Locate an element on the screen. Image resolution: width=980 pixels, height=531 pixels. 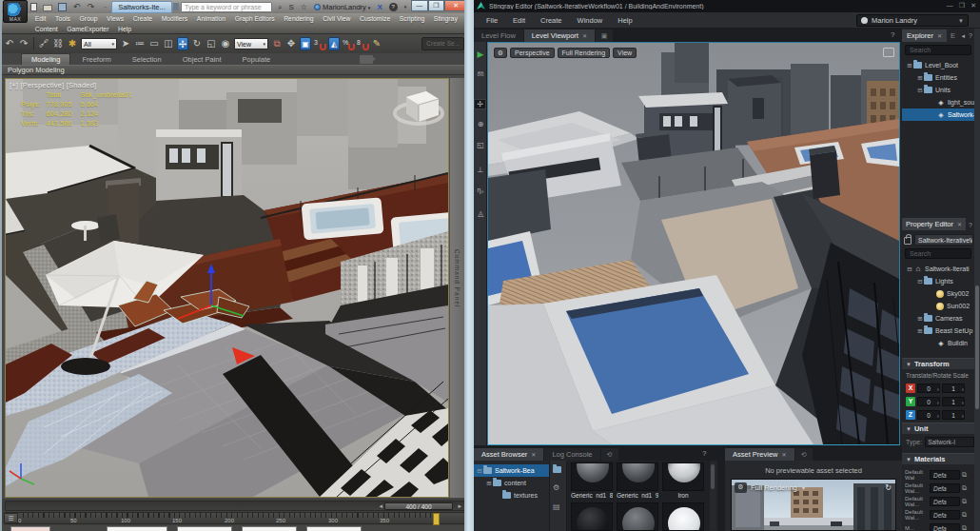
scene-explorer-icon: ◭ is located at coordinates (334, 44).